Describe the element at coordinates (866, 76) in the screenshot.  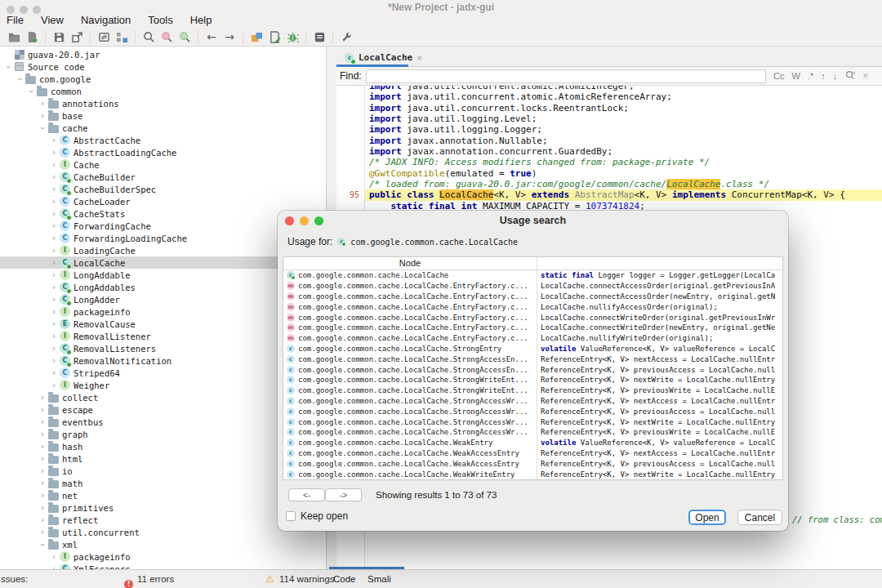
I see `find-close-icon: ×` at that location.